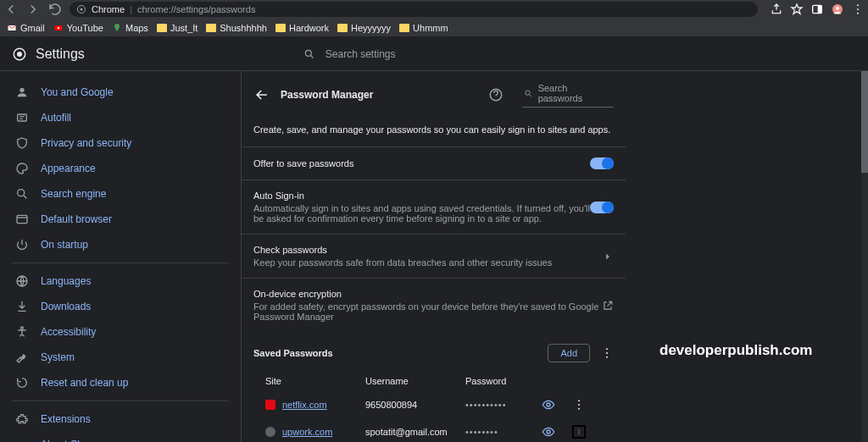 The width and height of the screenshot is (868, 442). I want to click on auto-signin-row: Auto Sign-in Automatically sign in to si…, so click(434, 207).